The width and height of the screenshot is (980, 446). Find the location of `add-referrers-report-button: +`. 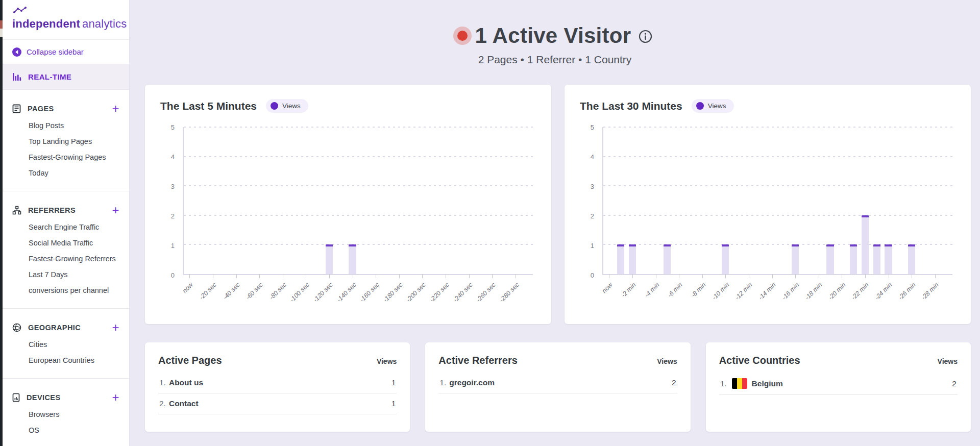

add-referrers-report-button: + is located at coordinates (116, 210).